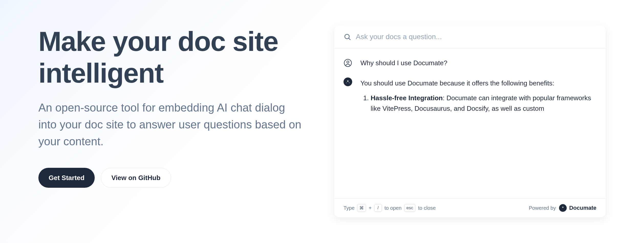 The image size is (644, 243). What do you see at coordinates (348, 82) in the screenshot?
I see `bot-icon` at bounding box center [348, 82].